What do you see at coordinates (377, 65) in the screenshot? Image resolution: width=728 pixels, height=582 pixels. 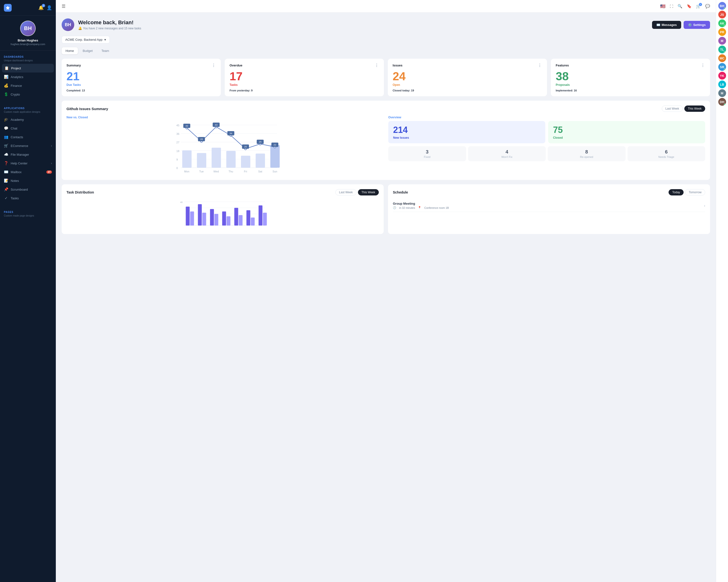 I see `overdue-menu-icon: ⋮` at bounding box center [377, 65].